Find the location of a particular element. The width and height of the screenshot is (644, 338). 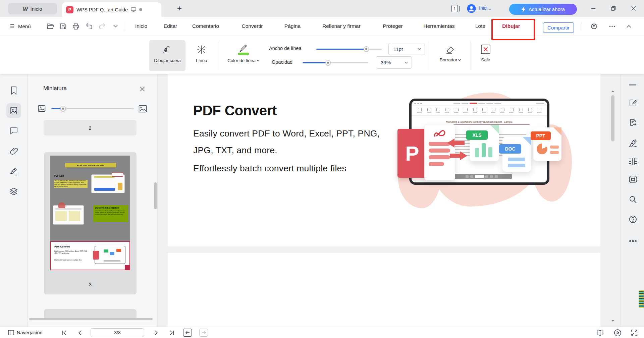

new-tab-button: + is located at coordinates (179, 8).